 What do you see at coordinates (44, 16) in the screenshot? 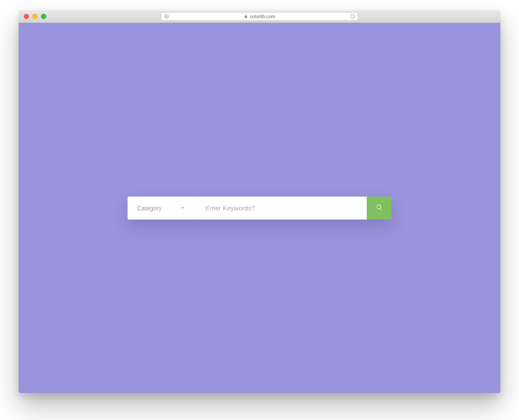
I see `window-maximize-button` at bounding box center [44, 16].